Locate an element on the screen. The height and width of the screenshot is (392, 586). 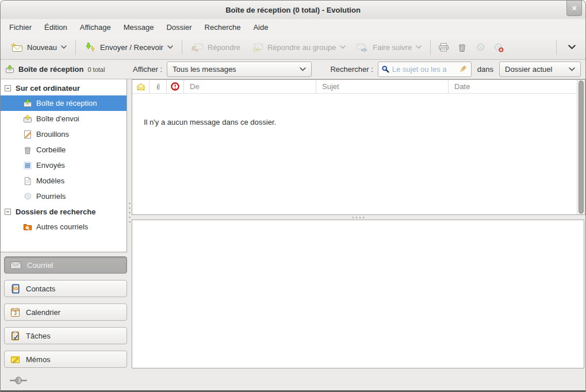
sidebar-item-templates: Modèles is located at coordinates (63, 180).